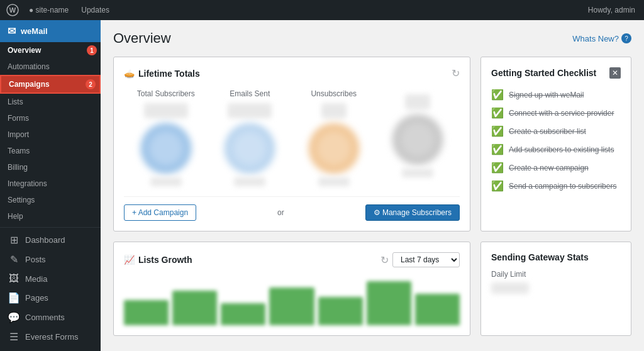 The width and height of the screenshot is (644, 351). I want to click on wp-logo: W, so click(13, 10).